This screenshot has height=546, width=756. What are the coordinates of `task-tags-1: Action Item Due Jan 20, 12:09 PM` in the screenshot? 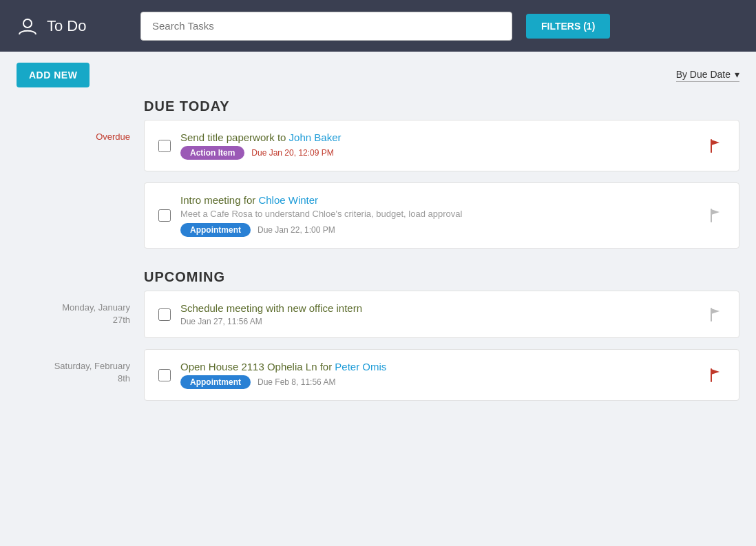 It's located at (438, 153).